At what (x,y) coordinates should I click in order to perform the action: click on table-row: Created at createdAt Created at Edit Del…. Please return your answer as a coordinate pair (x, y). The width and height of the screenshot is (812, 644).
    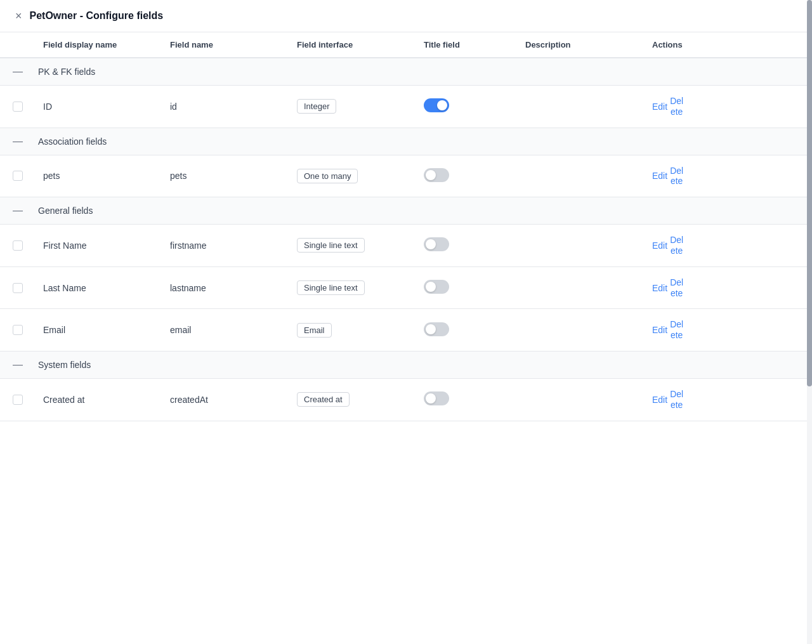
    Looking at the image, I should click on (406, 400).